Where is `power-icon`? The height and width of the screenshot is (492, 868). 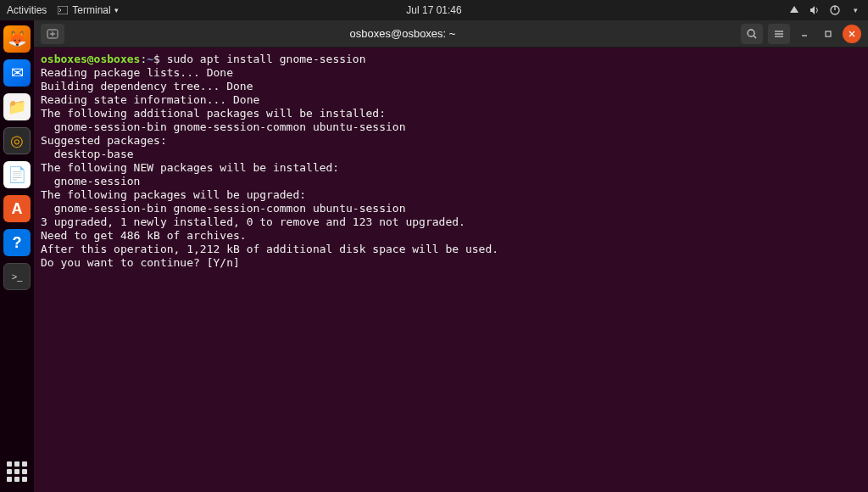
power-icon is located at coordinates (835, 10).